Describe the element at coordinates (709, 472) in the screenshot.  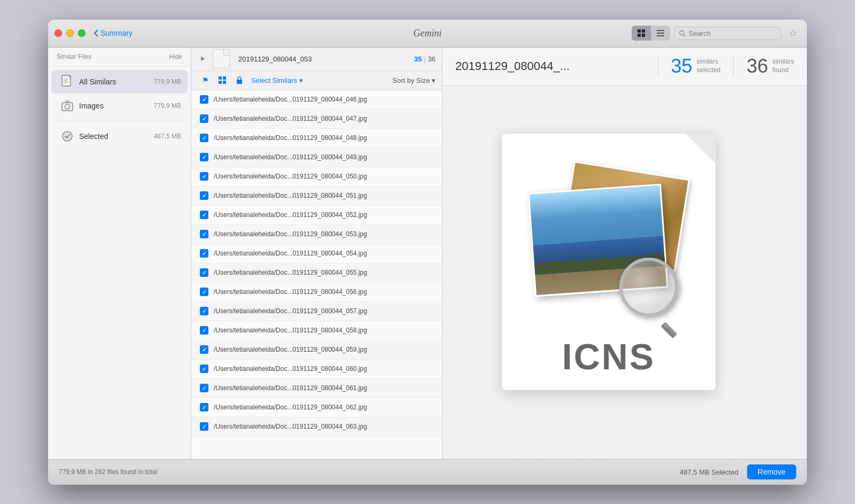
I see `selected-size-text: 487,5 MB Selected` at that location.